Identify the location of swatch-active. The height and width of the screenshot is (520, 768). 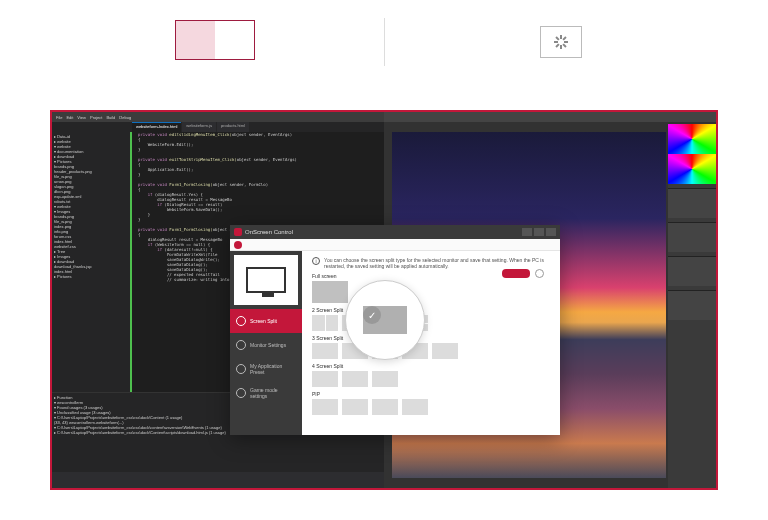
(196, 40).